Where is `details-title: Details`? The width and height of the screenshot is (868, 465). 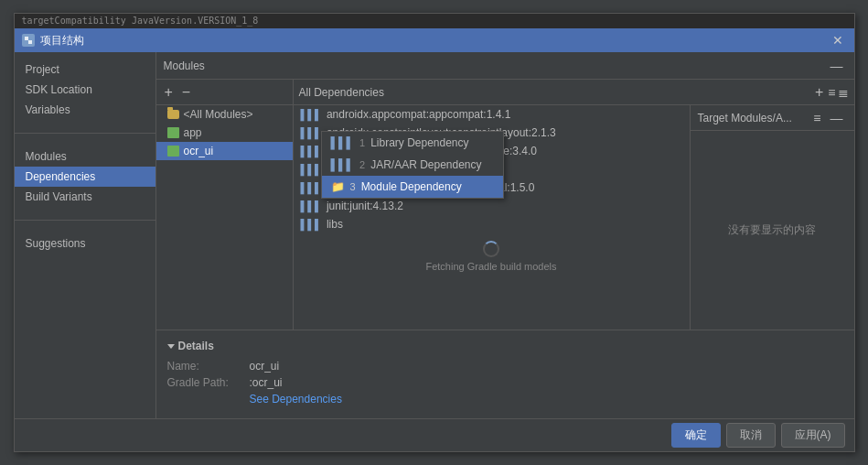 details-title: Details is located at coordinates (196, 346).